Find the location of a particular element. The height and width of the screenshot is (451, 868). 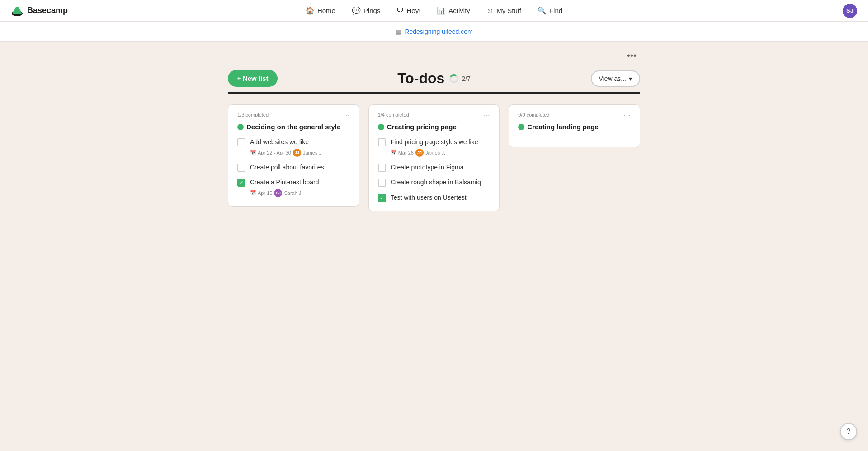

todo-item-content: Create prototype in Figma is located at coordinates (427, 168).